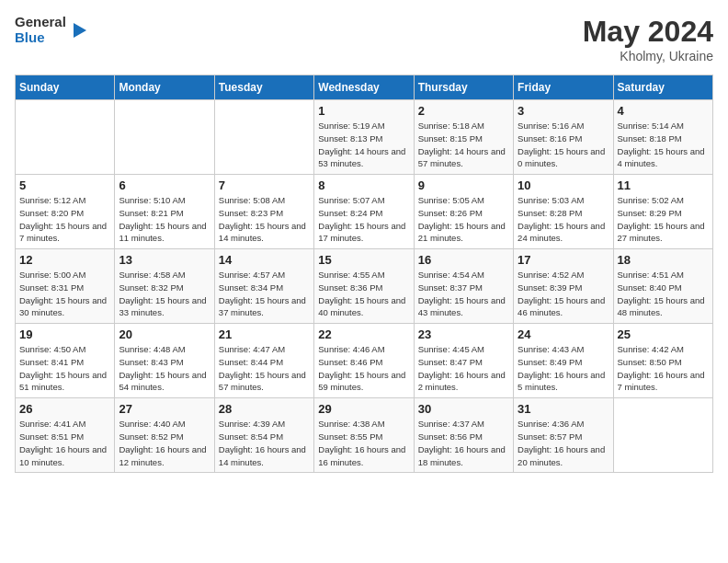 The height and width of the screenshot is (563, 728). Describe the element at coordinates (164, 408) in the screenshot. I see `day-number: 27` at that location.